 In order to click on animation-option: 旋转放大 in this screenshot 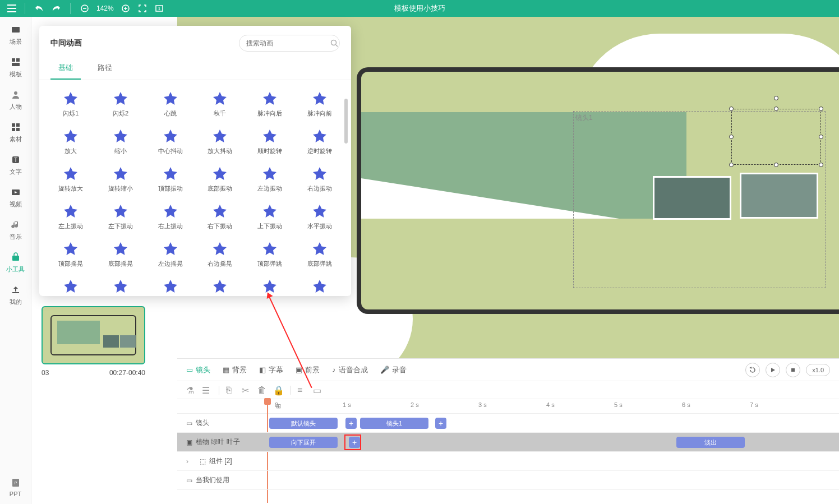, I will do `click(71, 178)`.